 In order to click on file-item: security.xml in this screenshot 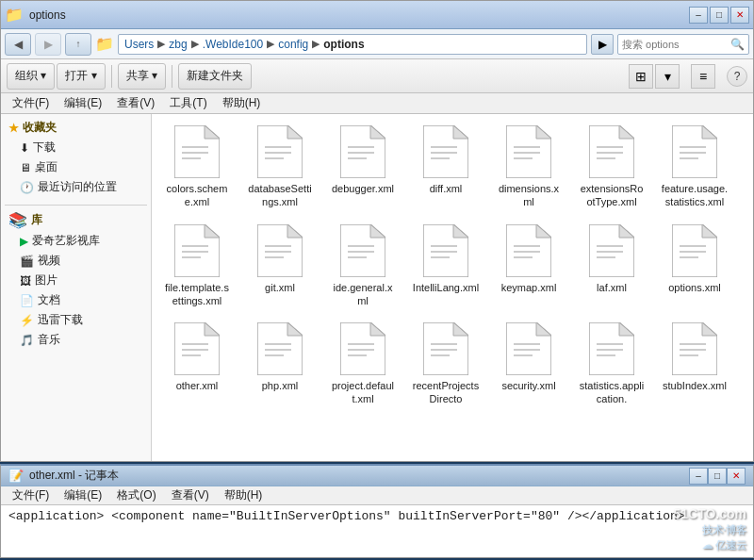, I will do `click(529, 364)`.